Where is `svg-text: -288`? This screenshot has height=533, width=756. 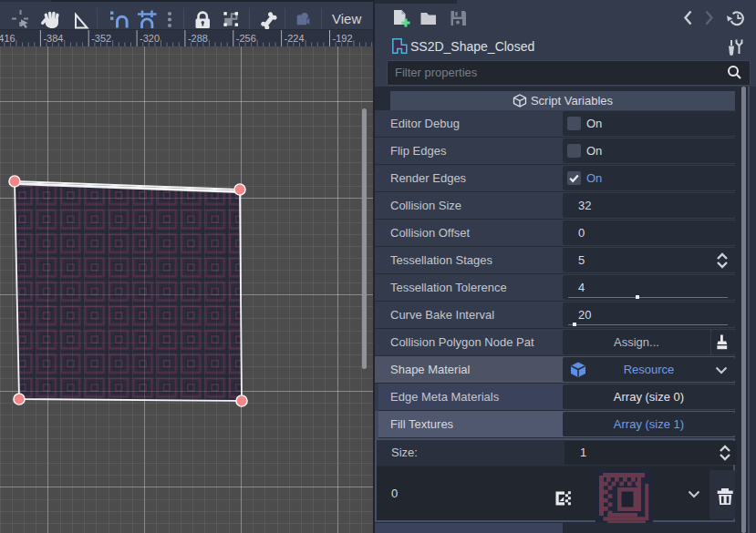 svg-text: -288 is located at coordinates (198, 38).